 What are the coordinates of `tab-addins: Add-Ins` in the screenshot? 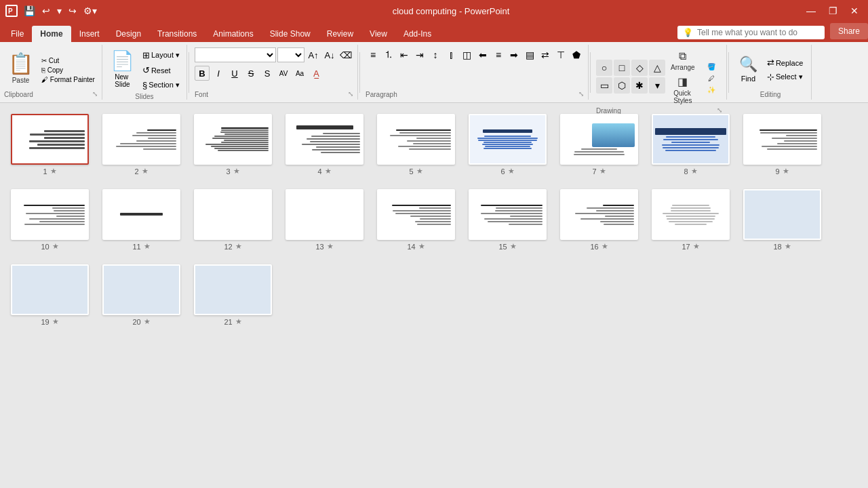 It's located at (418, 34).